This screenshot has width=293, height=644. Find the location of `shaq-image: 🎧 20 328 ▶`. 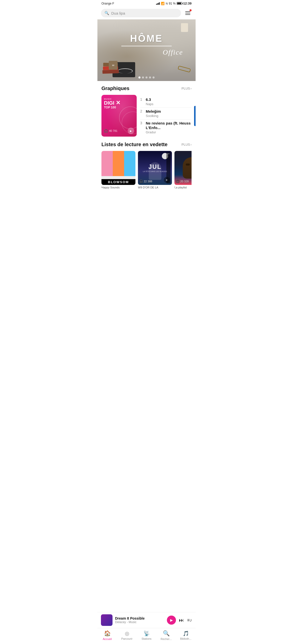

shaq-image: 🎧 20 328 ▶ is located at coordinates (183, 168).